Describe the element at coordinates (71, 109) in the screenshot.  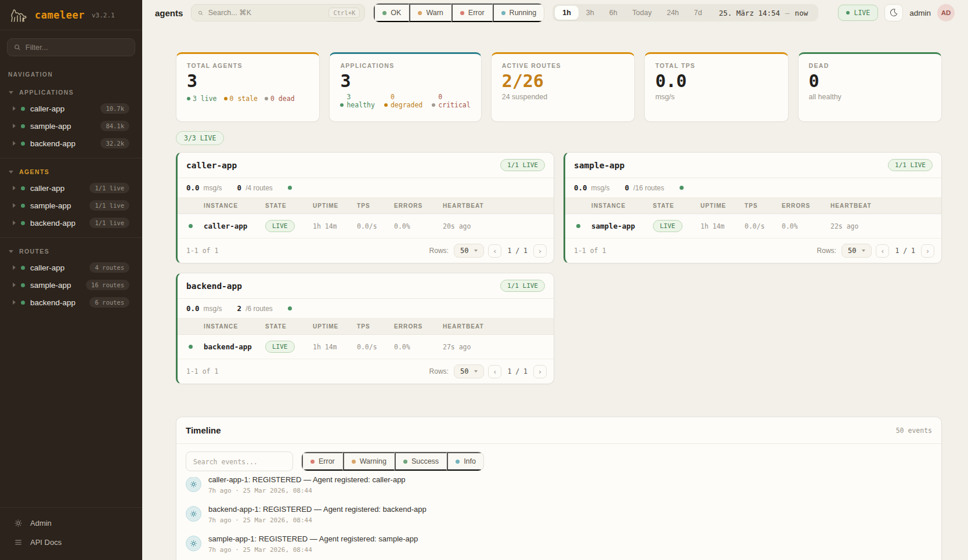
I see `sidebar-item-caller-app: caller-app 10.7k` at that location.